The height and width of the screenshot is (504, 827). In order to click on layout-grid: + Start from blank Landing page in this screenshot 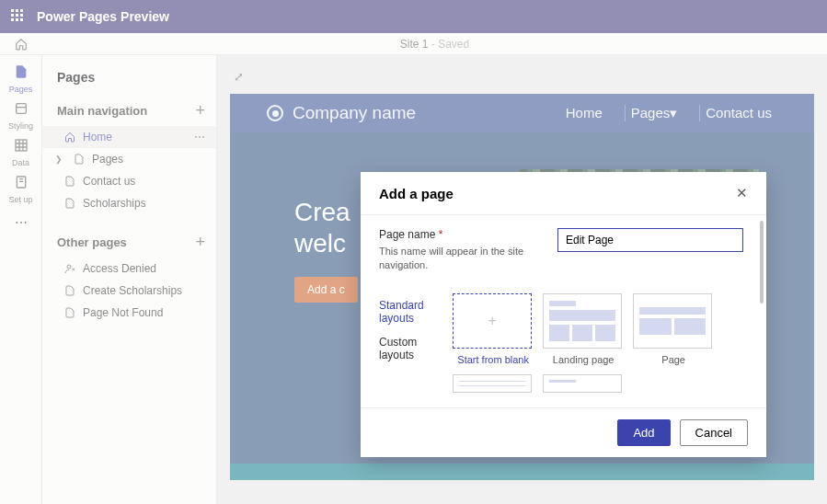, I will do `click(600, 343)`.